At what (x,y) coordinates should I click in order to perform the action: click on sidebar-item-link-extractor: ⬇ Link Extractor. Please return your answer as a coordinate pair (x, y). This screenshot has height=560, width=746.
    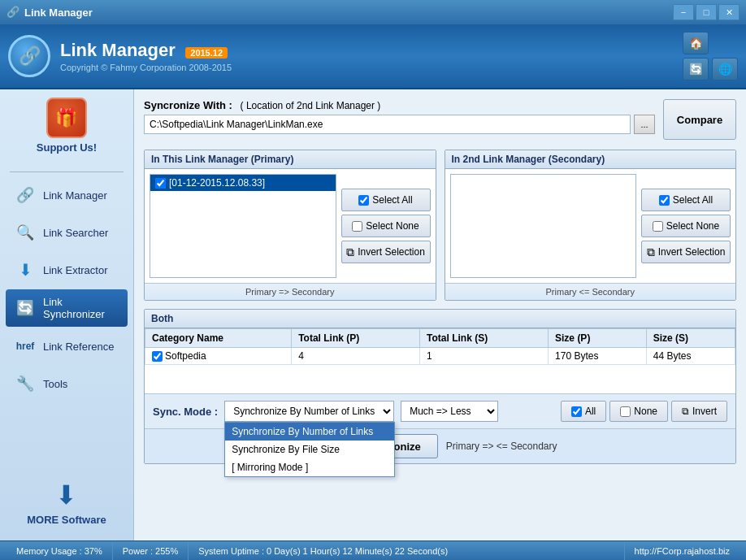
    Looking at the image, I should click on (67, 270).